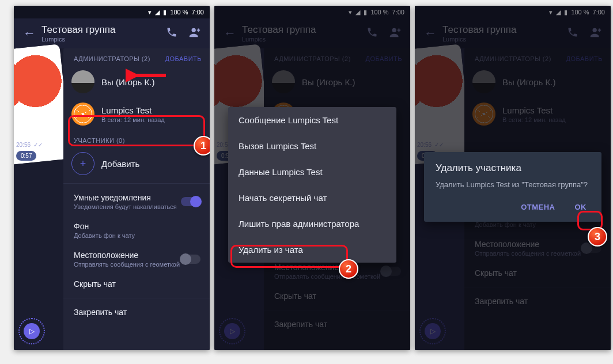  I want to click on setting-title: Местоположение, so click(127, 255).